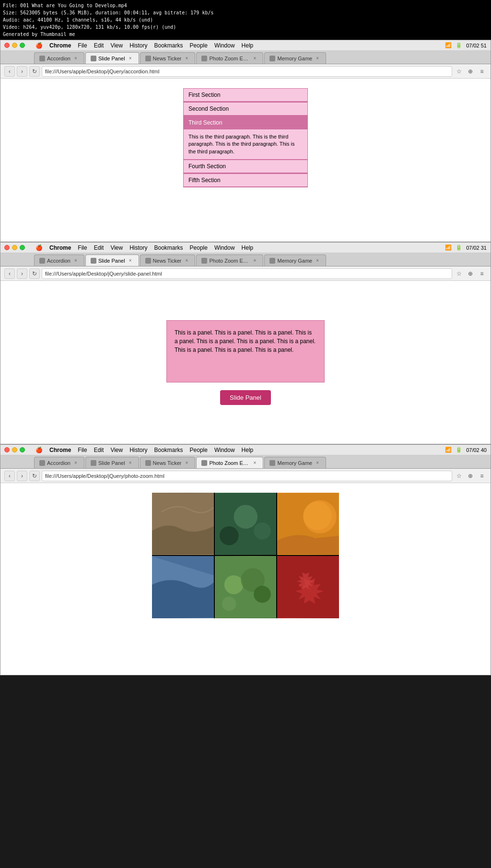  I want to click on bookmark-icon-1: ⊕, so click(470, 71).